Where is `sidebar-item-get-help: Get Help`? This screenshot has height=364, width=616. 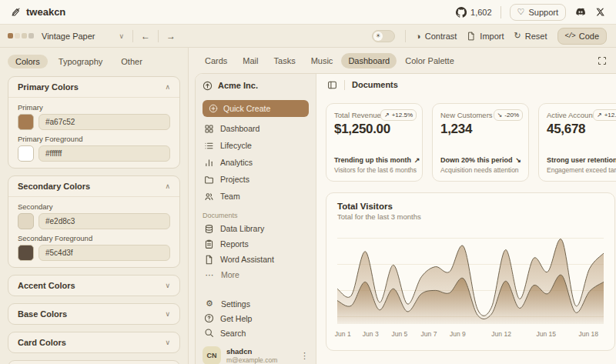 sidebar-item-get-help: Get Help is located at coordinates (256, 319).